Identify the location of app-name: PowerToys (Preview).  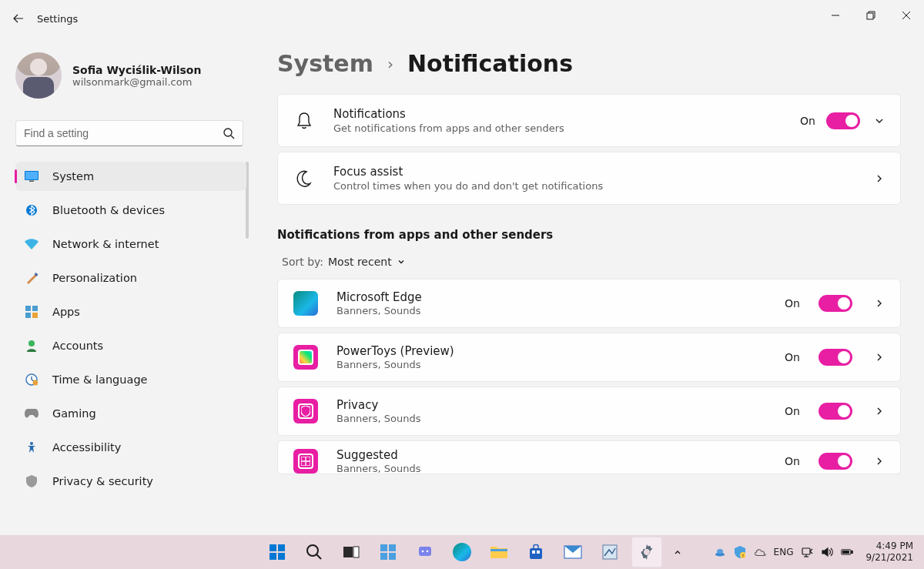
(551, 351).